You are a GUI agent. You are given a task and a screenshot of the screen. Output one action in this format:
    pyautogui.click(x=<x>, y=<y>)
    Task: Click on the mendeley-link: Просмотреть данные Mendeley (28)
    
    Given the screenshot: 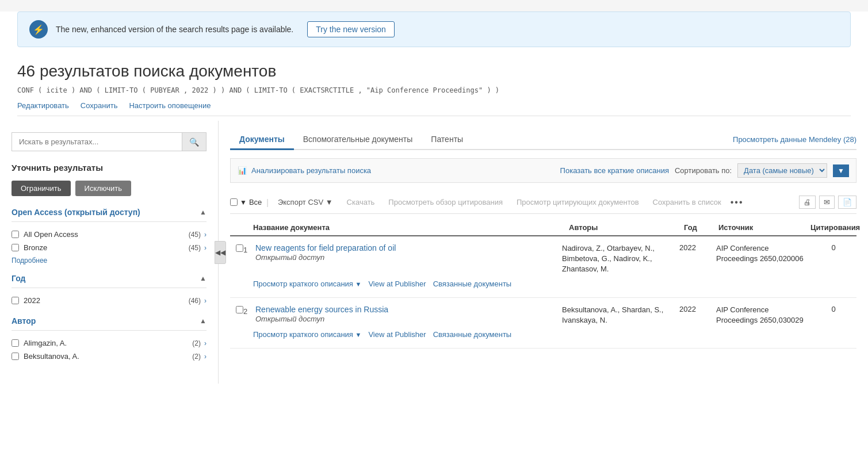 What is the action you would take?
    pyautogui.click(x=795, y=139)
    